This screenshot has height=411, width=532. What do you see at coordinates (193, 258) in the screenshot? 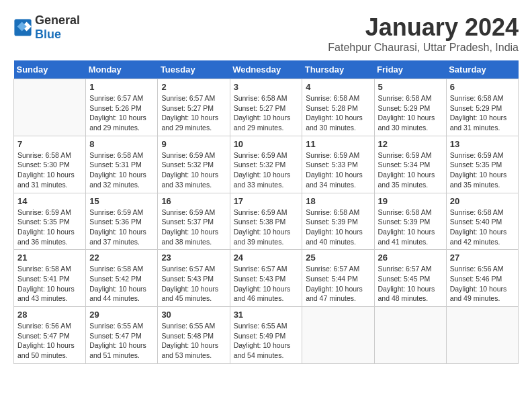
I see `day-number: 23` at bounding box center [193, 258].